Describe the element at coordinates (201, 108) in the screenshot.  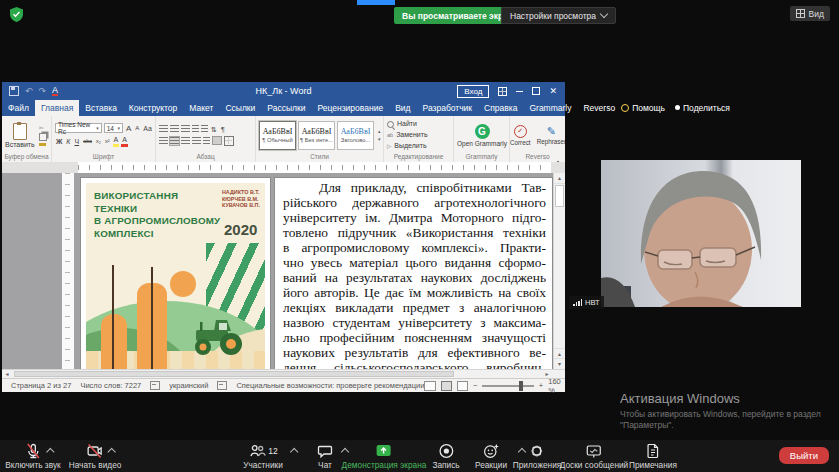
I see `tab-layout: Макет` at that location.